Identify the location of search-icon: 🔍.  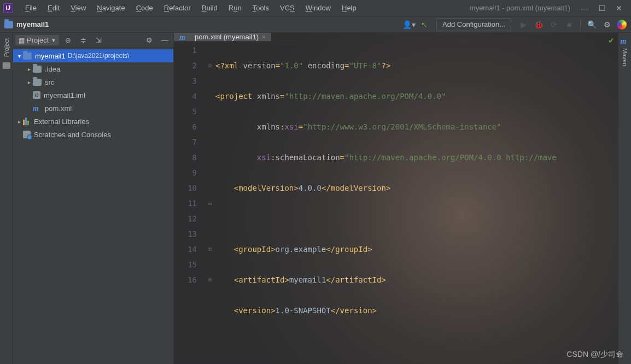
(592, 25).